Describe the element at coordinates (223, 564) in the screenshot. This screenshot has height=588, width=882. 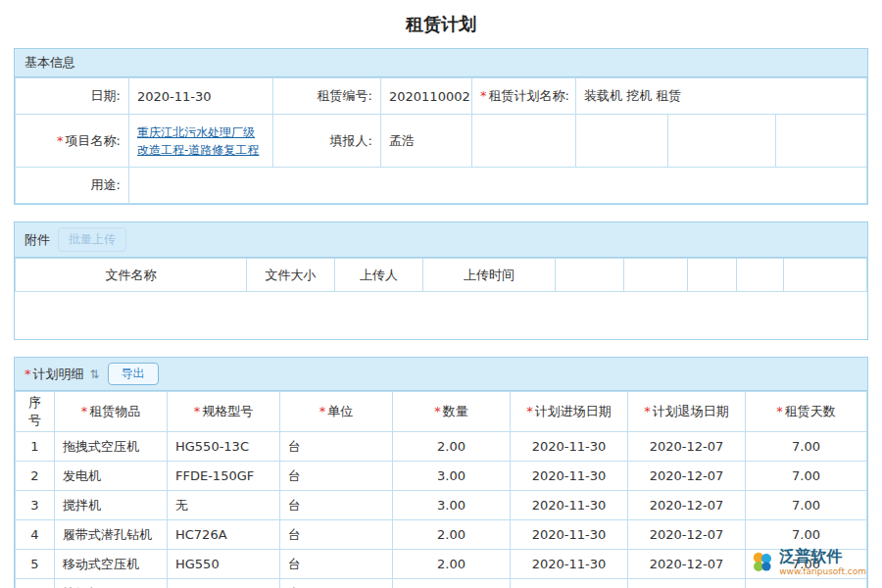
I see `cell-spec-model: HG550` at that location.